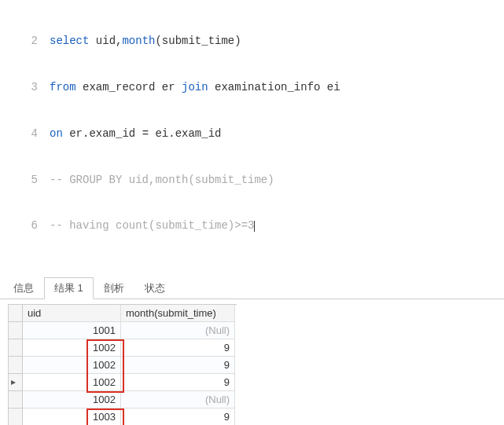  I want to click on cell-uid: 1001, so click(72, 331).